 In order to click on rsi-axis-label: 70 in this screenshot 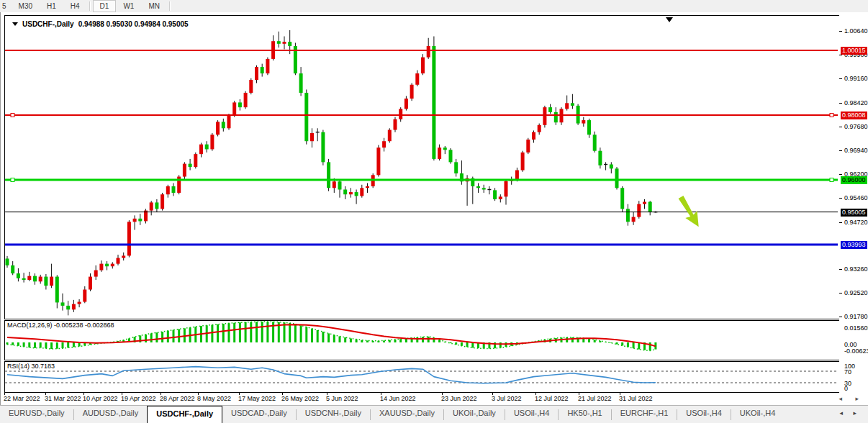, I will do `click(848, 372)`.